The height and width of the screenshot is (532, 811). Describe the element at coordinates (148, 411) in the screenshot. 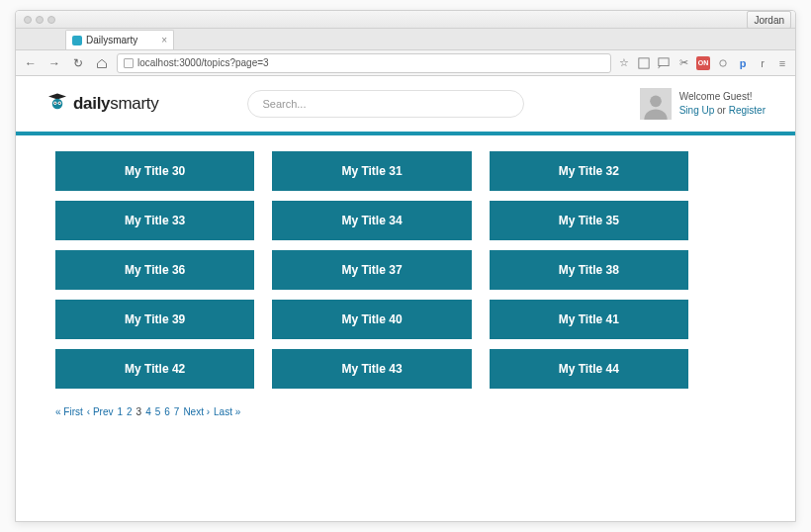

I see `pagination-page: 4` at that location.